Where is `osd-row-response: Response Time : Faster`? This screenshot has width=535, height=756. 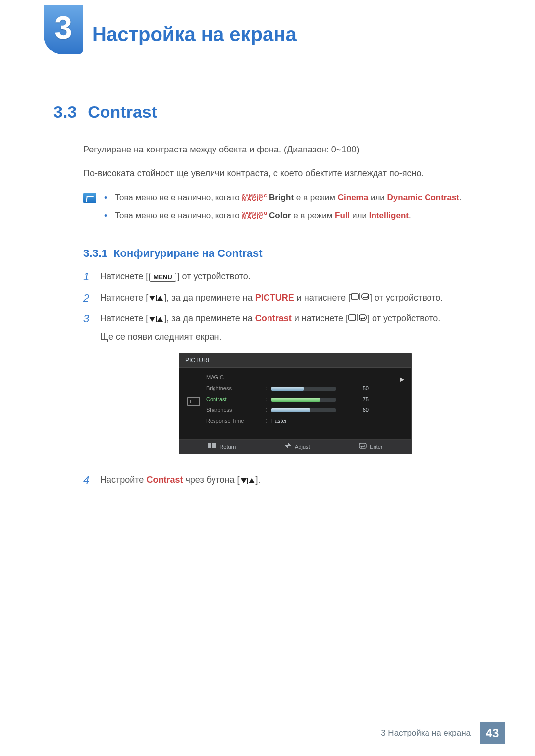
osd-row-response: Response Time : Faster is located at coordinates (306, 421).